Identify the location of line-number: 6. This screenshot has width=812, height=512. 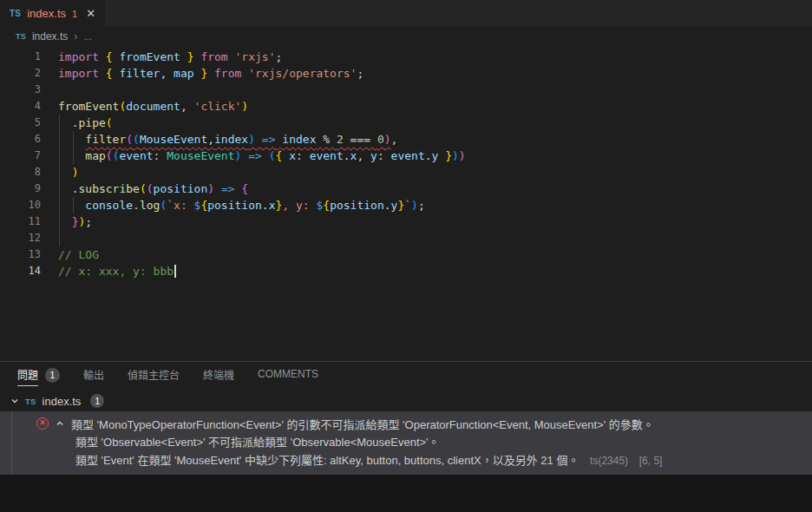
(21, 139).